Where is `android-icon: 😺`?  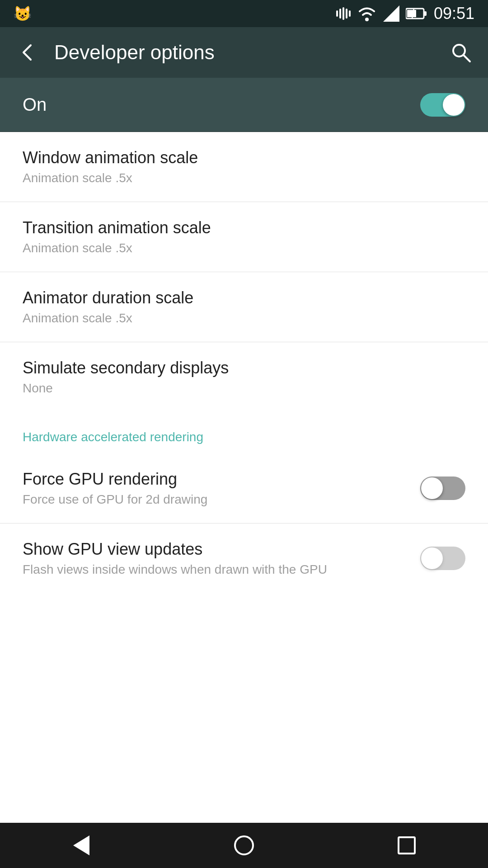 android-icon: 😺 is located at coordinates (23, 14).